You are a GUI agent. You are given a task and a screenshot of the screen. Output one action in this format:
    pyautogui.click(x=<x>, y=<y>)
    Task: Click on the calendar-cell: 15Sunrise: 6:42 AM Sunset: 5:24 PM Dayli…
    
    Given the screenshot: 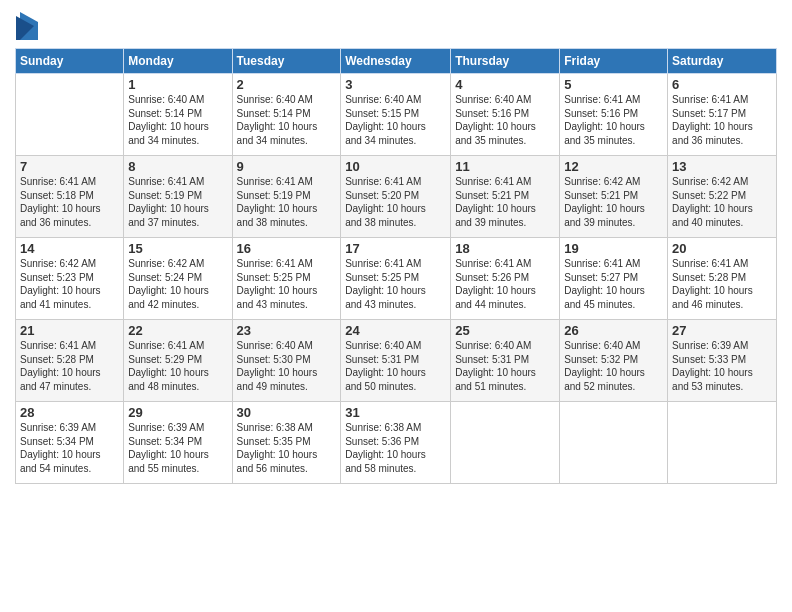 What is the action you would take?
    pyautogui.click(x=178, y=279)
    